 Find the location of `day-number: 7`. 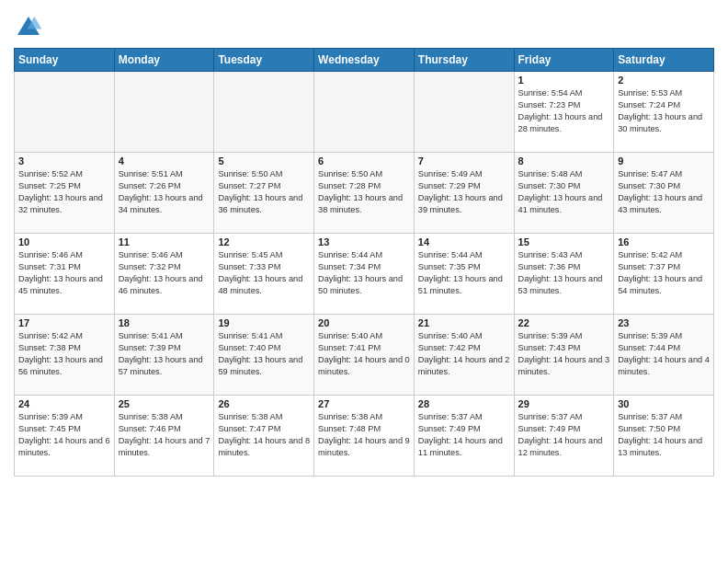

day-number: 7 is located at coordinates (464, 161).